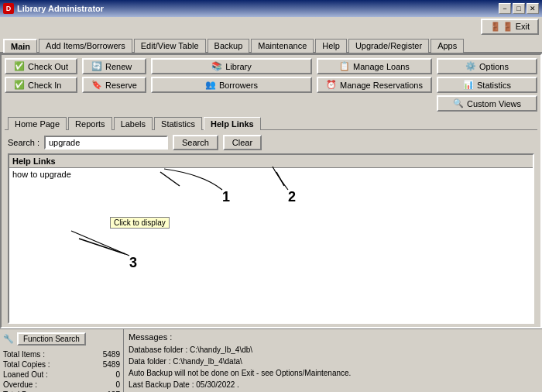 The width and height of the screenshot is (542, 392). What do you see at coordinates (331, 85) in the screenshot?
I see `manage-reservations-icon: ⏰` at bounding box center [331, 85].